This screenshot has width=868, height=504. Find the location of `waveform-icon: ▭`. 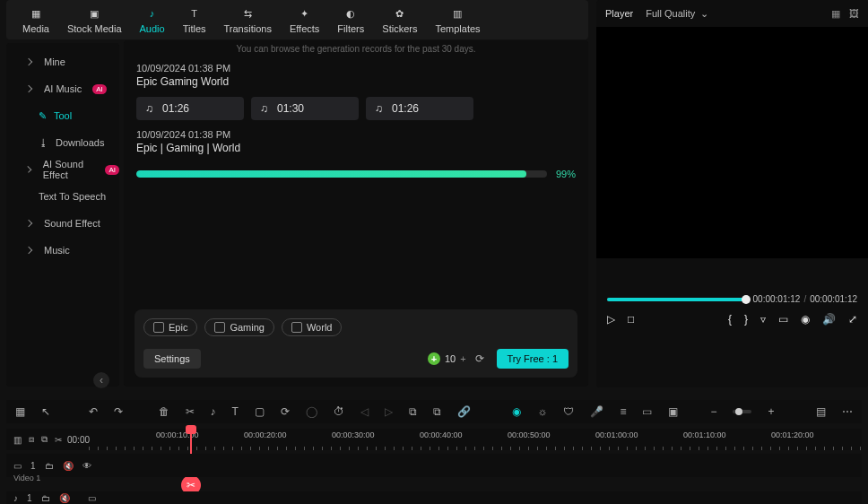

waveform-icon: ▭ is located at coordinates (91, 499).